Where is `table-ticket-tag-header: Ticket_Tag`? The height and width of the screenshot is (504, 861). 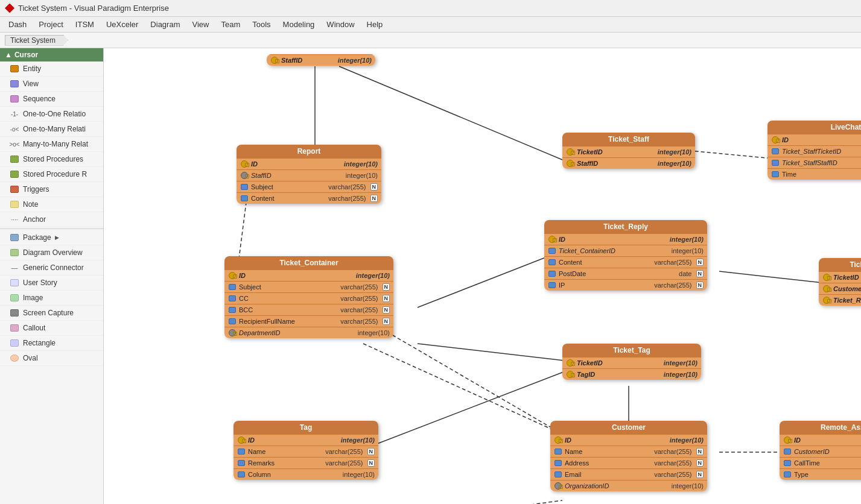 table-ticket-tag-header: Ticket_Tag is located at coordinates (632, 350).